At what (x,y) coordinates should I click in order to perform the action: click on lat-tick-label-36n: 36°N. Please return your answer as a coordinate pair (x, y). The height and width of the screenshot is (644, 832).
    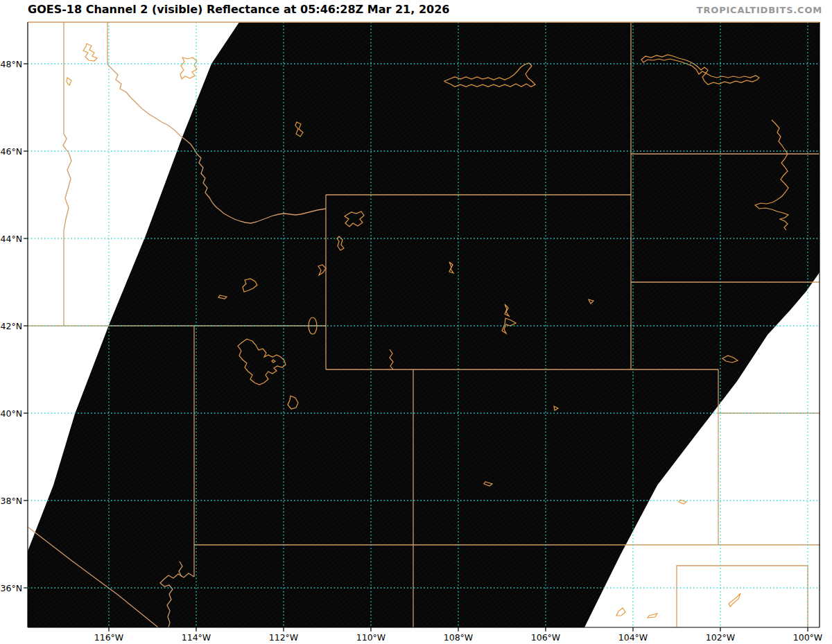
    Looking at the image, I should click on (11, 588).